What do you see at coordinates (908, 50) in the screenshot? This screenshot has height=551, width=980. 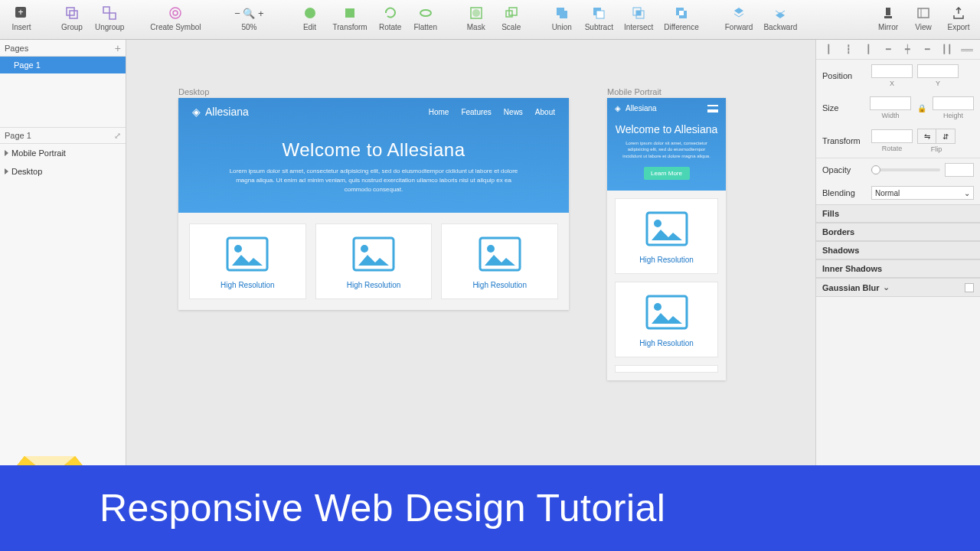 I see `align-middle-icon: ┿` at bounding box center [908, 50].